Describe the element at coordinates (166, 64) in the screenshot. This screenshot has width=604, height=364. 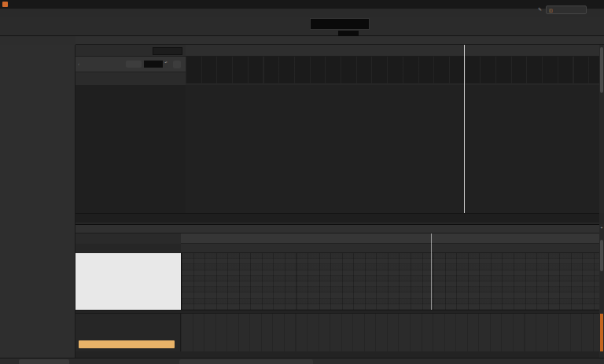
I see `tempo-stepper: ▴▾` at that location.